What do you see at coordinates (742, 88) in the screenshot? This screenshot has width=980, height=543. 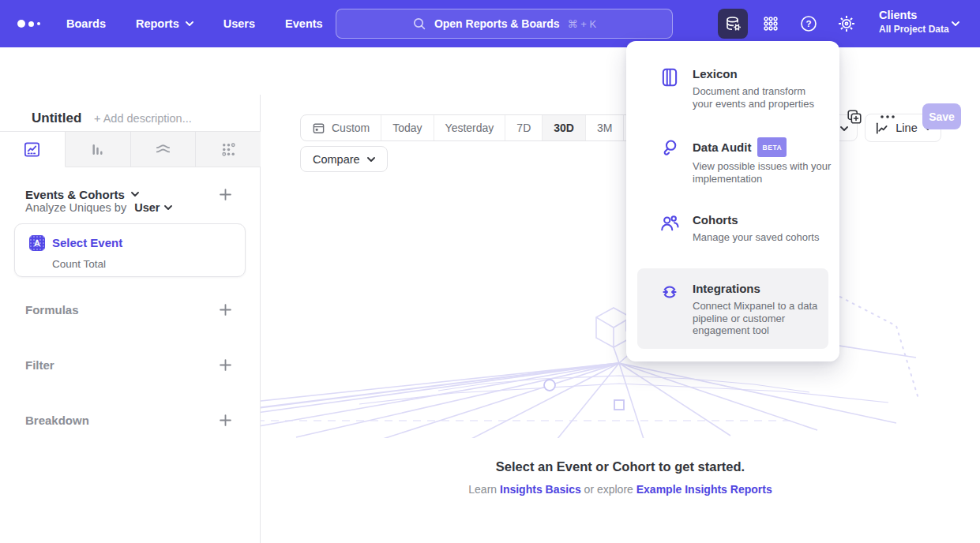 I see `menu-item-lexicon: Lexicon Document and transform your even…` at bounding box center [742, 88].